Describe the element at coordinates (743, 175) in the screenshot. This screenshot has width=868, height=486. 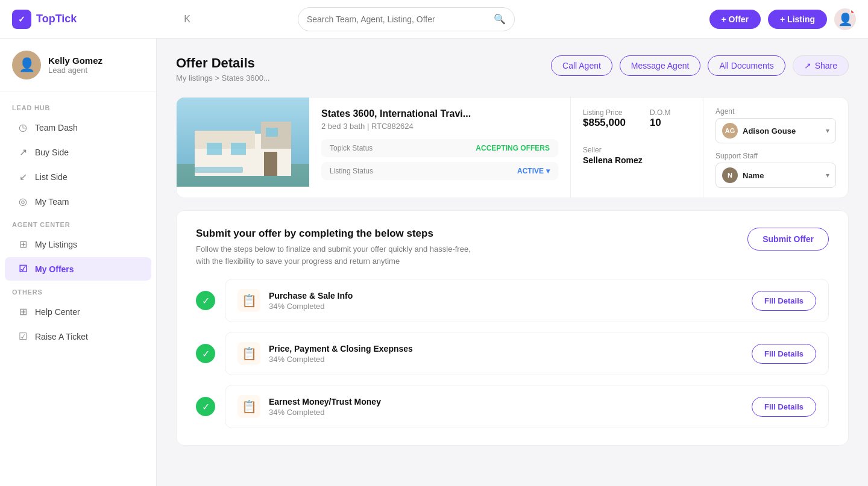
I see `support-staff-select-left: N Name` at that location.